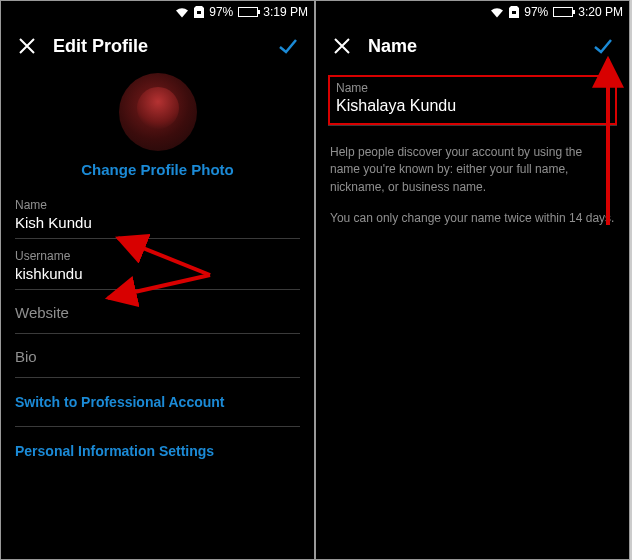 The height and width of the screenshot is (560, 632). I want to click on username-field: Username kishkundu, so click(158, 264).